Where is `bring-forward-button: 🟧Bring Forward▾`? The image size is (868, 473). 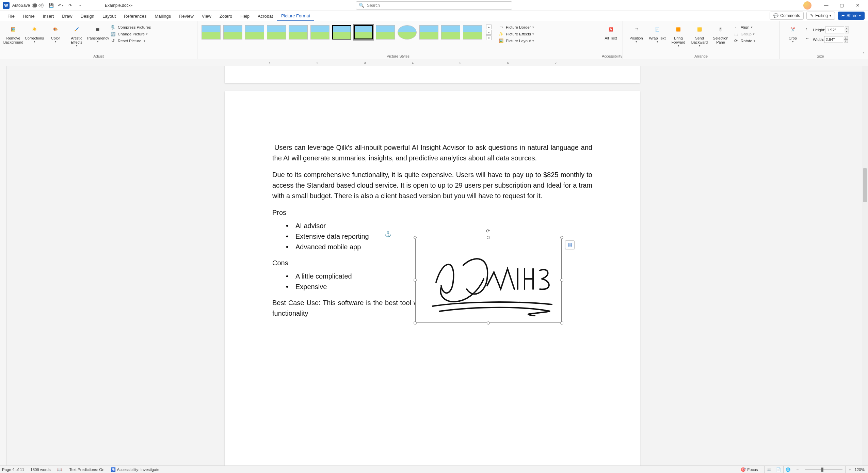
bring-forward-button: 🟧Bring Forward▾ is located at coordinates (678, 35).